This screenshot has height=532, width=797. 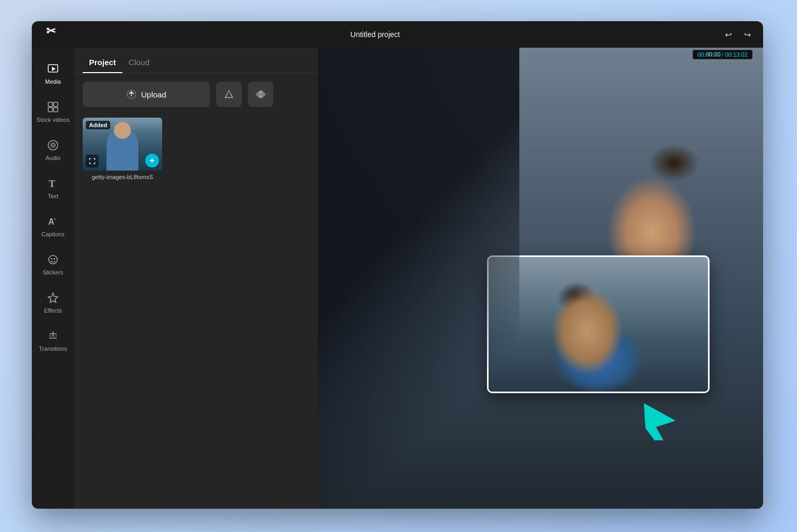 What do you see at coordinates (53, 261) in the screenshot?
I see `stickers-icon` at bounding box center [53, 261].